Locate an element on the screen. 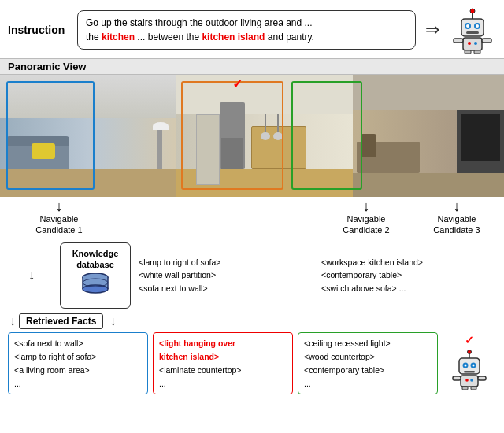  instruction-highlight-kitchen-island: kitchen island is located at coordinates (233, 37).